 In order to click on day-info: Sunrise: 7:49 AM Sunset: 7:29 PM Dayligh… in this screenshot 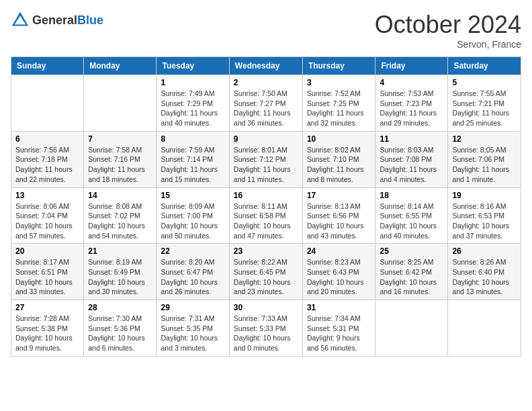, I will do `click(192, 109)`.